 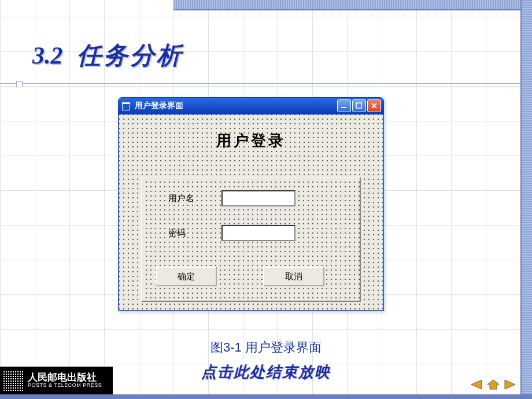 I want to click on password-input, so click(x=258, y=233).